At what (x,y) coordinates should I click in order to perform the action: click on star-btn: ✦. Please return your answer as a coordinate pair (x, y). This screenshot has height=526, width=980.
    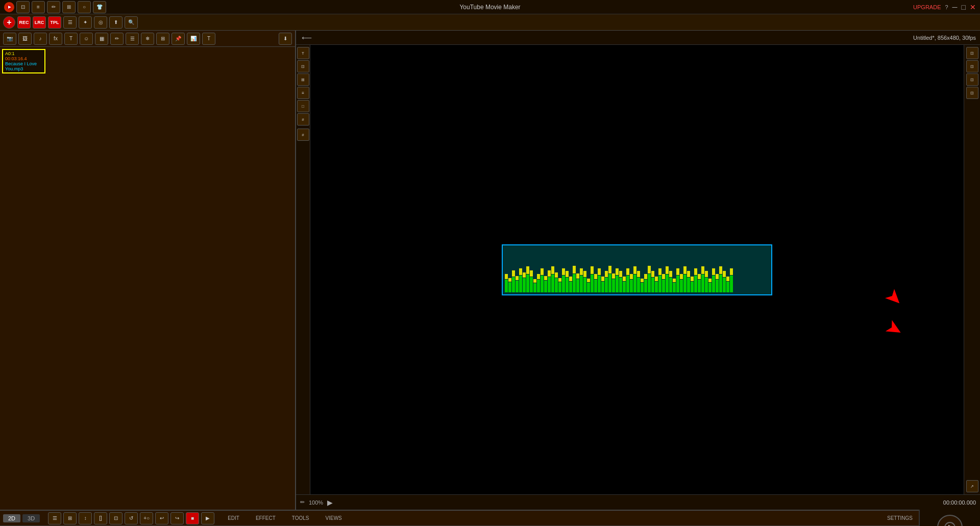
    Looking at the image, I should click on (85, 22).